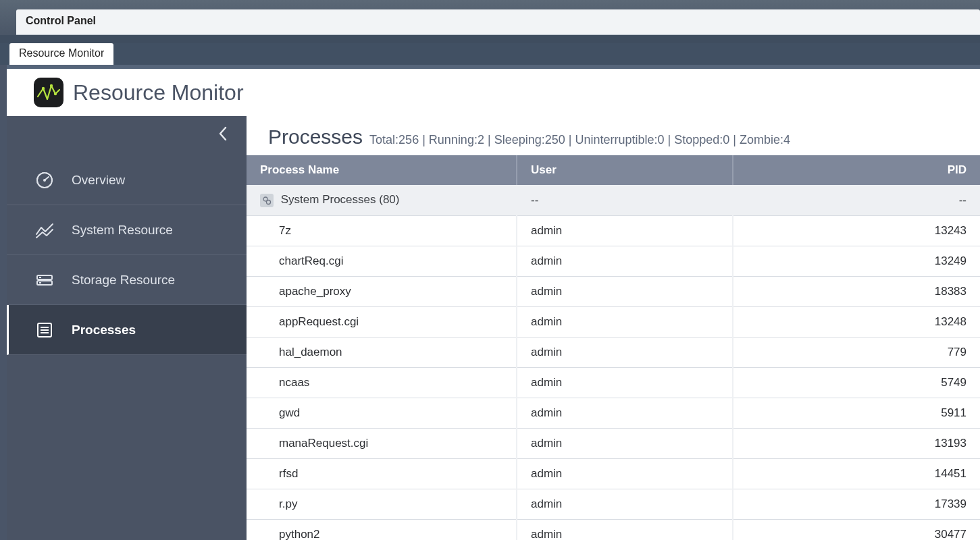 This screenshot has height=540, width=980. Describe the element at coordinates (856, 262) in the screenshot. I see `cell-pid: 13249` at that location.